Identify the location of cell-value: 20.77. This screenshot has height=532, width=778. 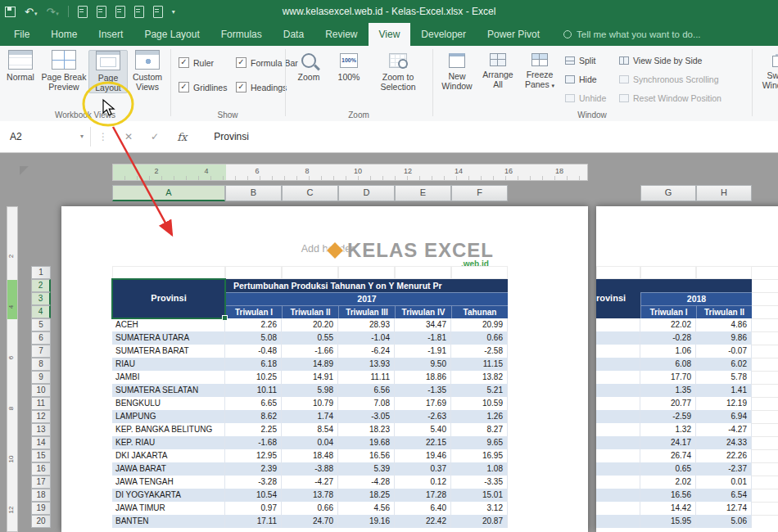
(668, 404).